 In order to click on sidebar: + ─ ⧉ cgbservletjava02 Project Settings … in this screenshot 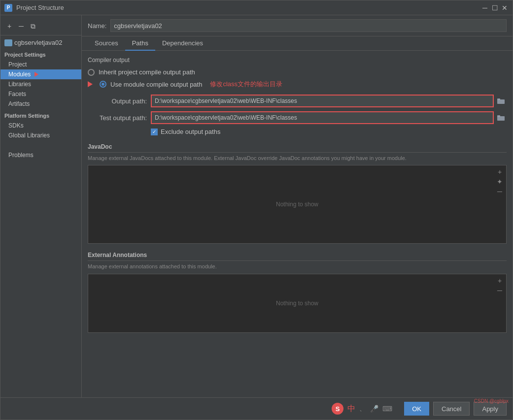, I will do `click(41, 206)`.